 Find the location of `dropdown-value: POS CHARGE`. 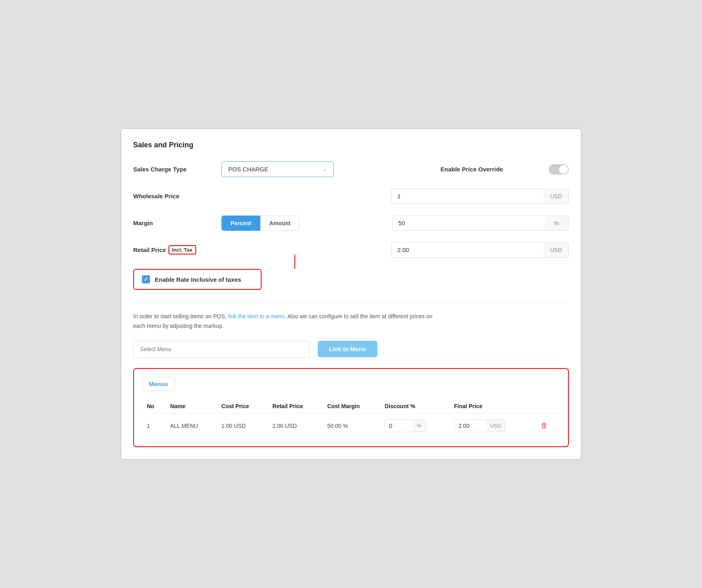

dropdown-value: POS CHARGE is located at coordinates (248, 169).